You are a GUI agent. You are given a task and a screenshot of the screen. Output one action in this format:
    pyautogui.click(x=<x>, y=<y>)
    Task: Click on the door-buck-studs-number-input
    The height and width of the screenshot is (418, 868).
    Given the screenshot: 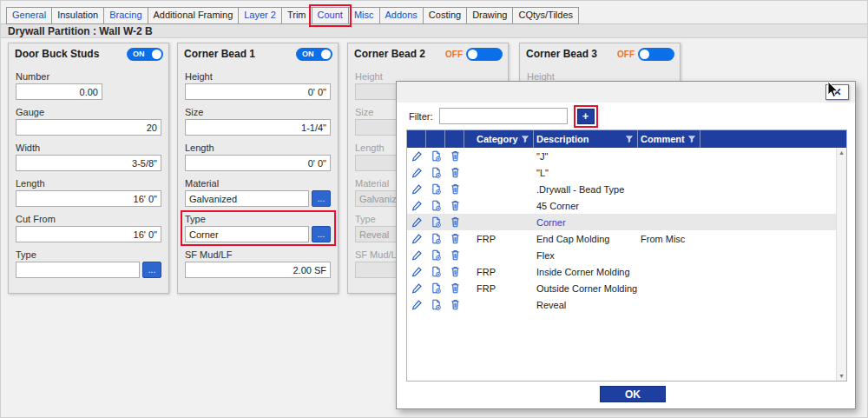 What is the action you would take?
    pyautogui.click(x=59, y=92)
    